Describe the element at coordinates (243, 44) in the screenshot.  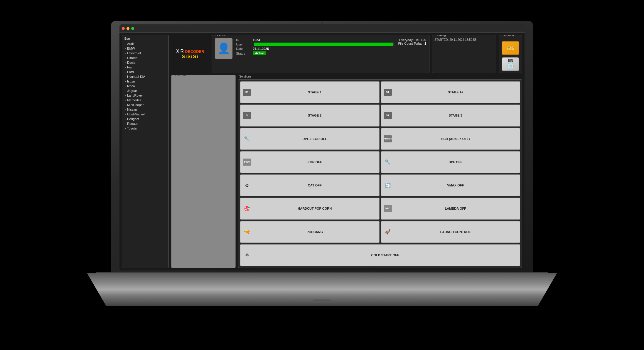
I see `license-user-label: User` at that location.